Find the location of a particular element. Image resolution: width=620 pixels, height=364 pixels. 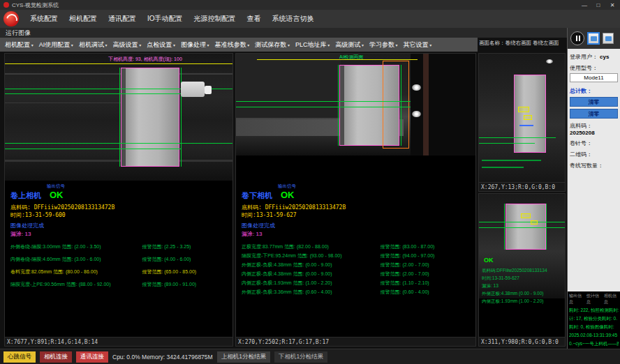

cpu-memory-readout: Cpu: 0.0% Memory: 3424.41796875M is located at coordinates (163, 357).